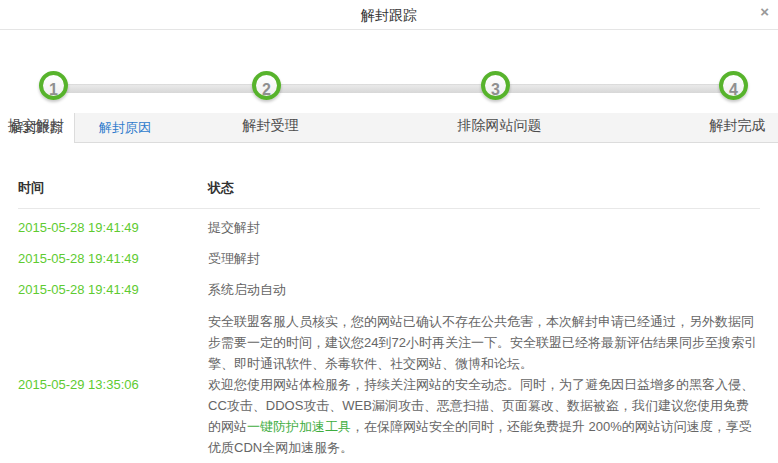 The width and height of the screenshot is (778, 463). I want to click on protection-tool-link: 一键防护加速工具, so click(299, 426).